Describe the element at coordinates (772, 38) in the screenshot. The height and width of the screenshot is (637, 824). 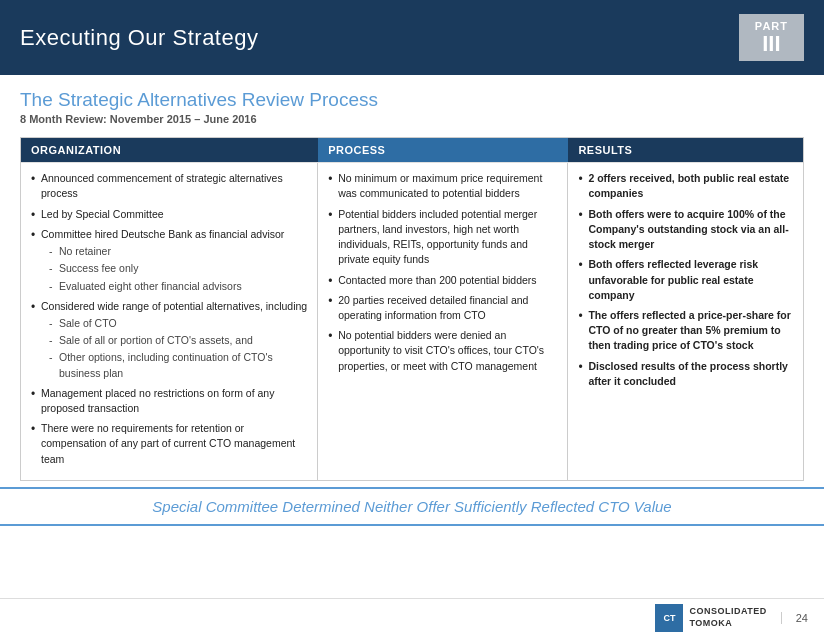
I see `part-badge: PART III` at that location.